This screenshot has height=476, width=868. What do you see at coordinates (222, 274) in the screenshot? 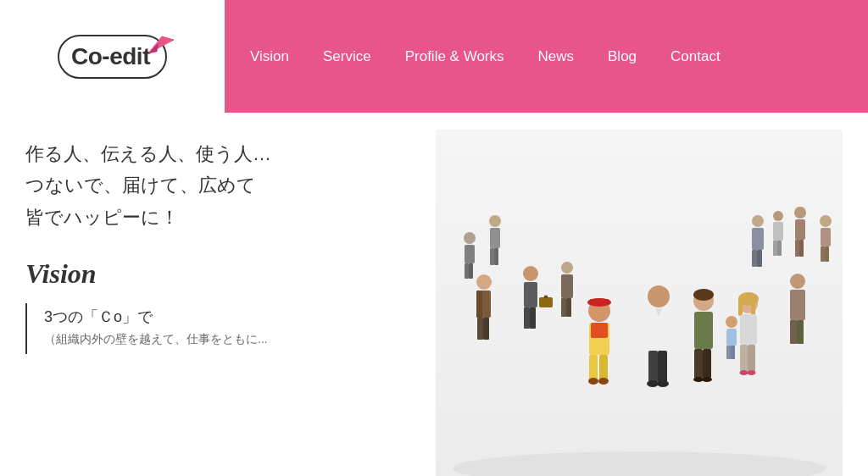
I see `vision-title: Vision` at bounding box center [222, 274].